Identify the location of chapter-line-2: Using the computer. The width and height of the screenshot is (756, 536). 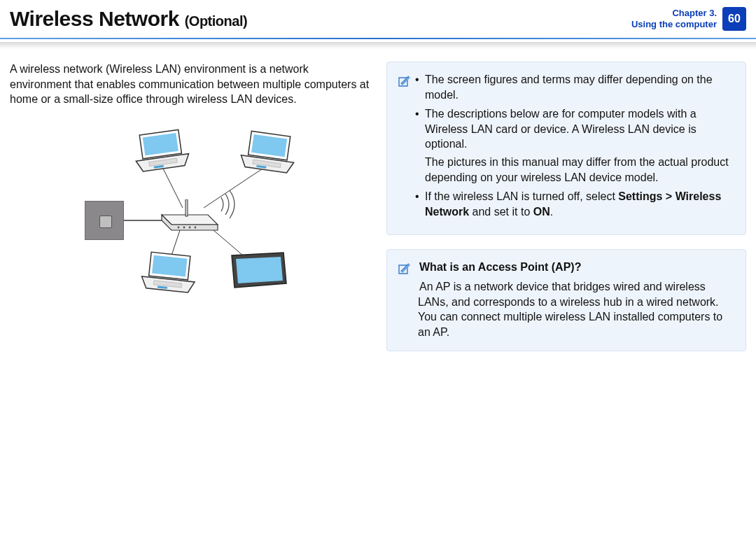
(674, 24).